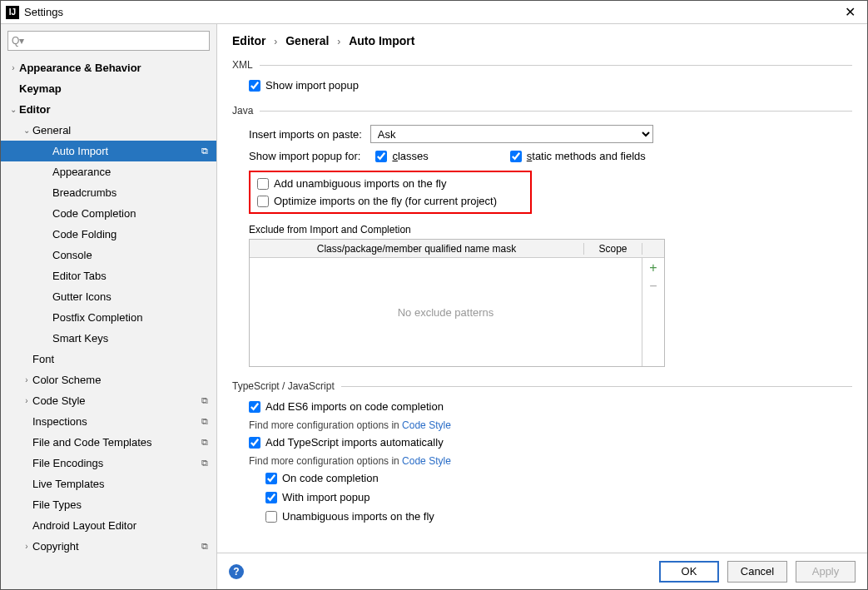 Image resolution: width=868 pixels, height=590 pixels. What do you see at coordinates (13, 110) in the screenshot?
I see `chevron-down-icon: ⌄` at bounding box center [13, 110].